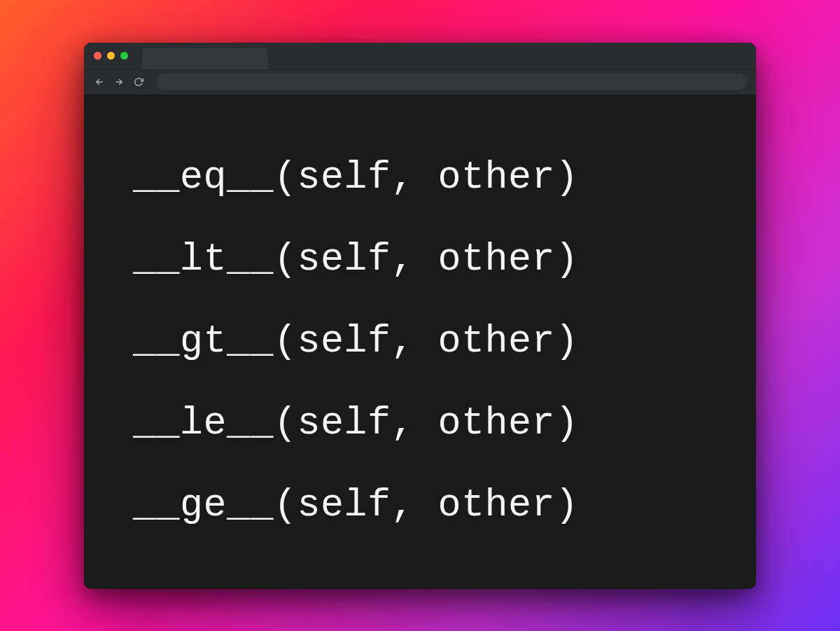  Describe the element at coordinates (420, 342) in the screenshot. I see `code-line: __gt__(self, other)` at that location.